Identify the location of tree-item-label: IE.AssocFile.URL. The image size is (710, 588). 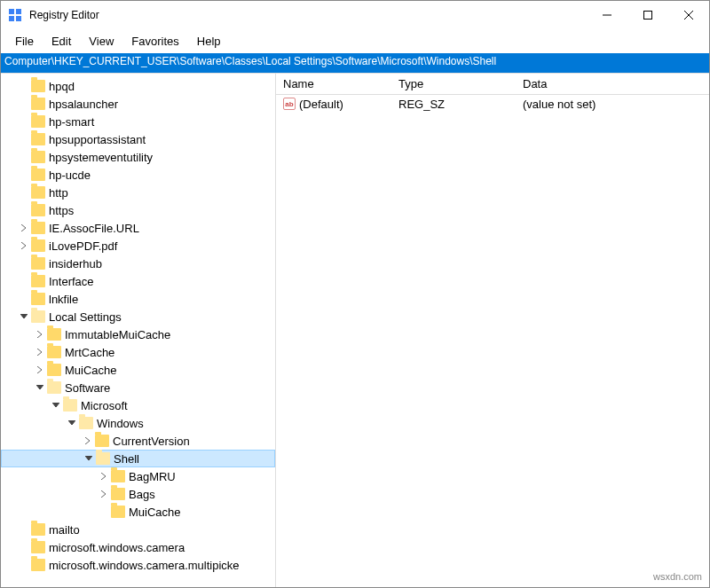
(94, 229).